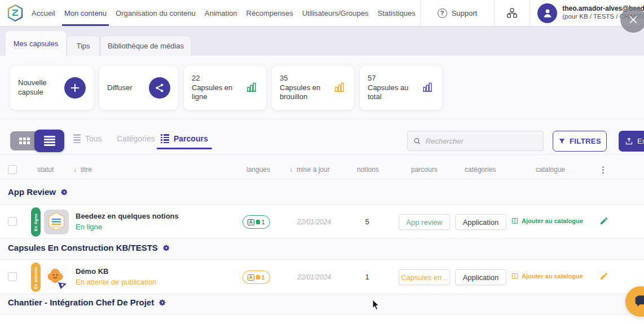  What do you see at coordinates (322, 319) in the screenshot?
I see `table-row-partial` at bounding box center [322, 319].